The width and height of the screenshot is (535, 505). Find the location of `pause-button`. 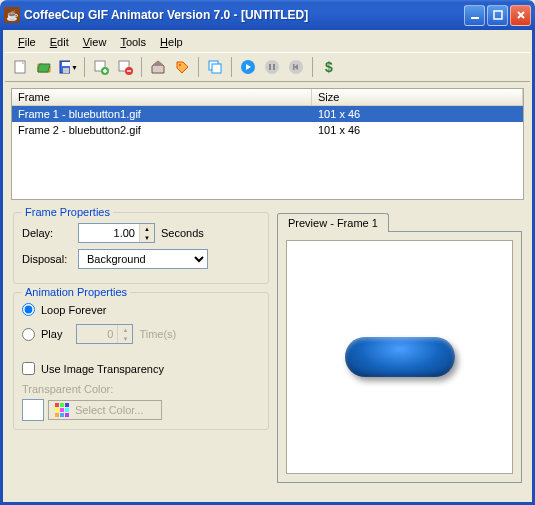

pause-button is located at coordinates (272, 67).